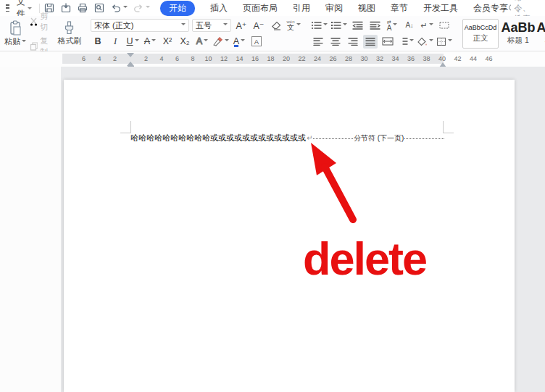  Describe the element at coordinates (339, 26) in the screenshot. I see `numbering-button` at that location.